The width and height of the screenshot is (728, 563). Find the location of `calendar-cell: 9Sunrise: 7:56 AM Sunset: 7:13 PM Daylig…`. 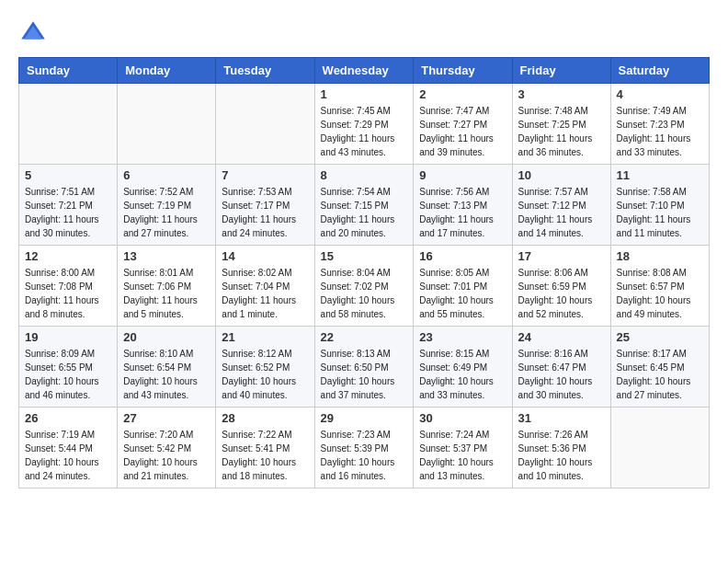

calendar-cell: 9Sunrise: 7:56 AM Sunset: 7:13 PM Daylig… is located at coordinates (463, 205).